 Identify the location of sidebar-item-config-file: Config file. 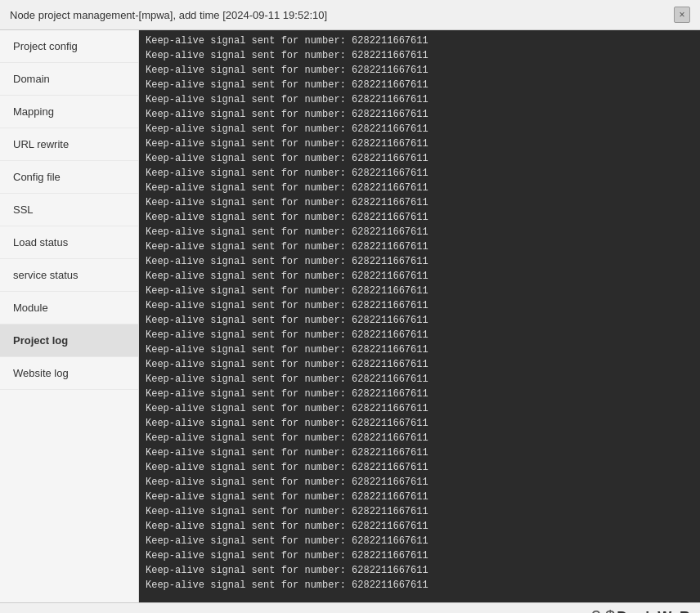
(69, 177).